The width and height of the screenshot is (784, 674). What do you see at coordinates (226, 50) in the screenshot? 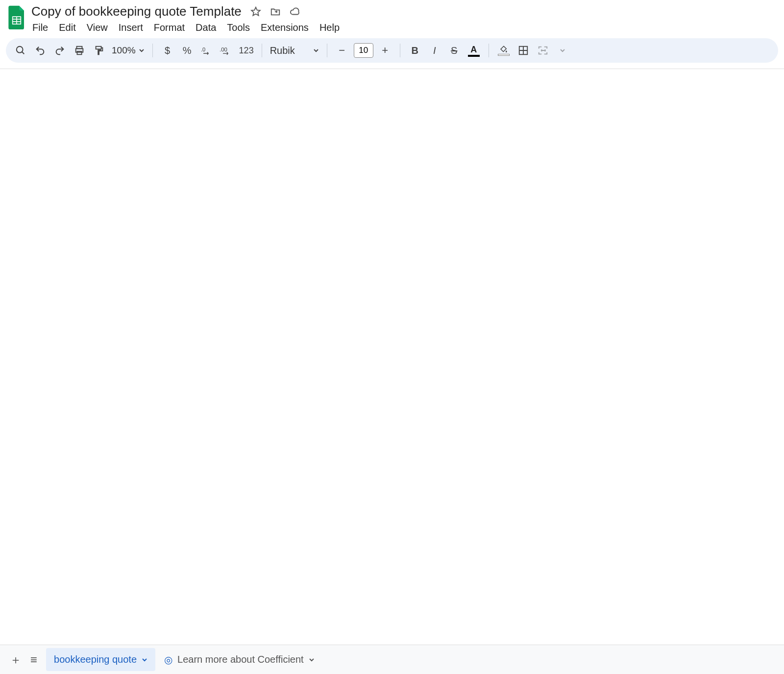
I see `increase-decimal-icon: .00` at bounding box center [226, 50].